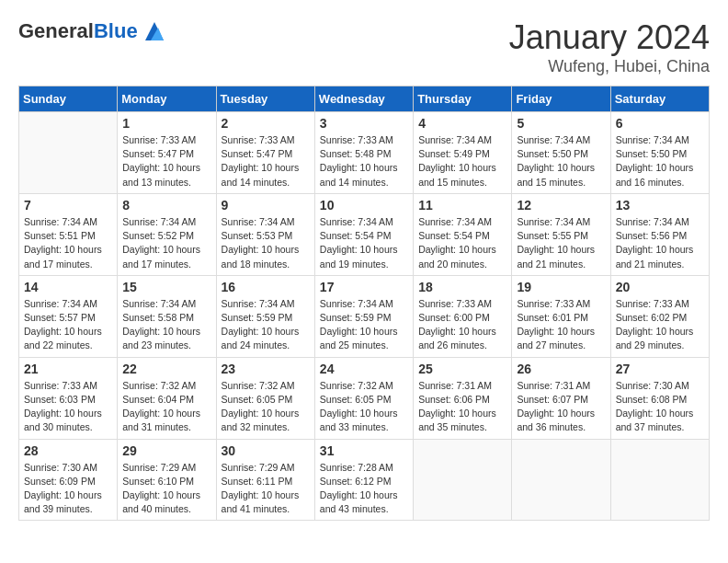 Image resolution: width=728 pixels, height=563 pixels. I want to click on calendar-cell: 1Sunrise: 7:33 AM Sunset: 5:47 PM Daylig…, so click(167, 153).